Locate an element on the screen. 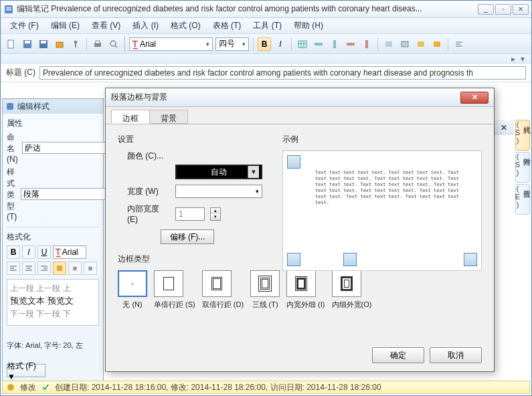 This screenshot has height=396, width=532. overflow-icon: ▸ is located at coordinates (513, 59).